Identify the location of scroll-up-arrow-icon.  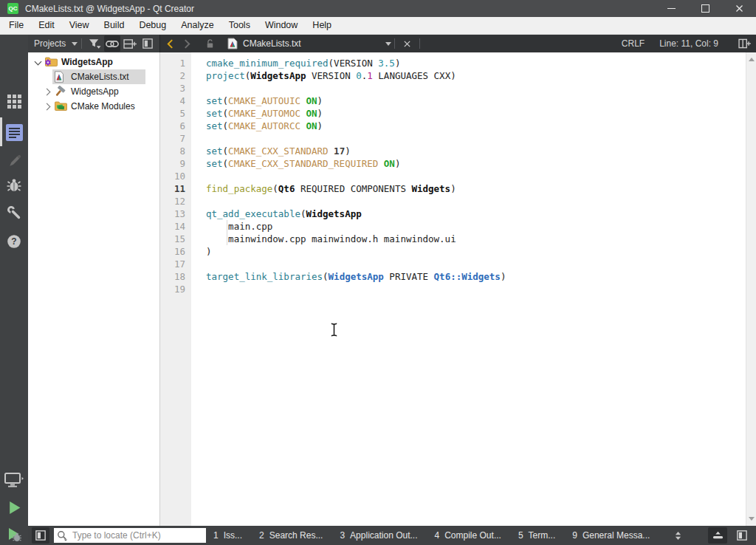
(752, 59).